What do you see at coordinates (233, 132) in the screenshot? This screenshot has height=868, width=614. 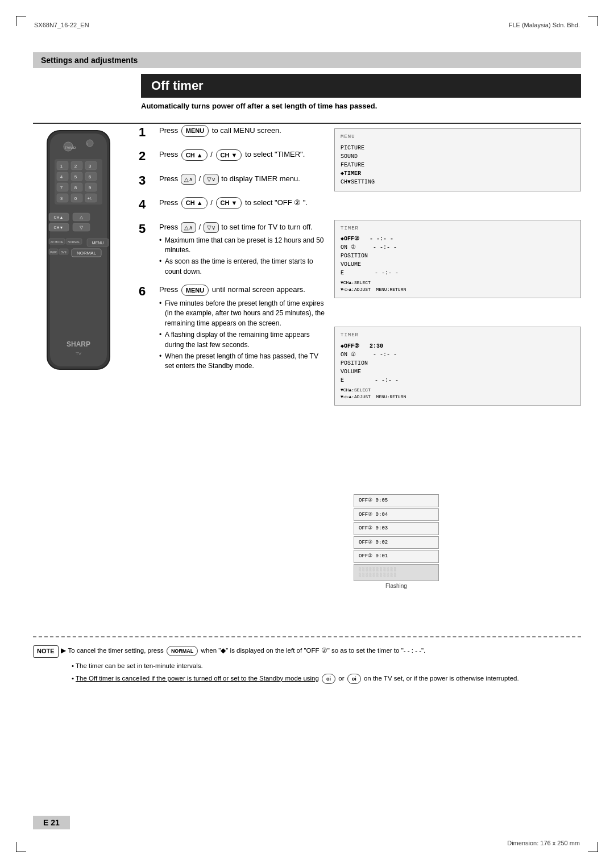 I see `step-1: 1 Press MENU to call MENU screen.` at bounding box center [233, 132].